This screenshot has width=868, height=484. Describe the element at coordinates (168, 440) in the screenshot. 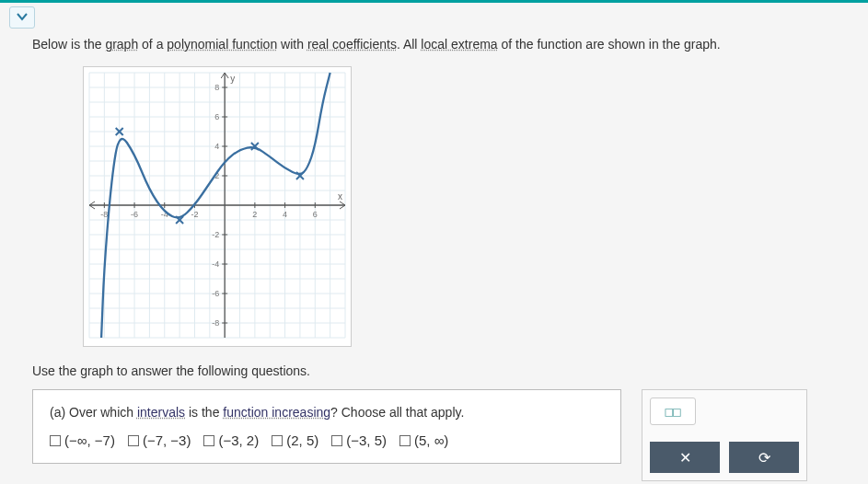

I see `option-text: (−7, −3)` at that location.